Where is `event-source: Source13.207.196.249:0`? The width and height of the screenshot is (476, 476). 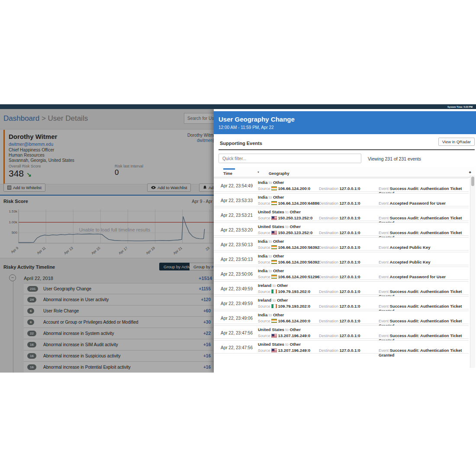 event-source: Source13.207.196.249:0 is located at coordinates (284, 336).